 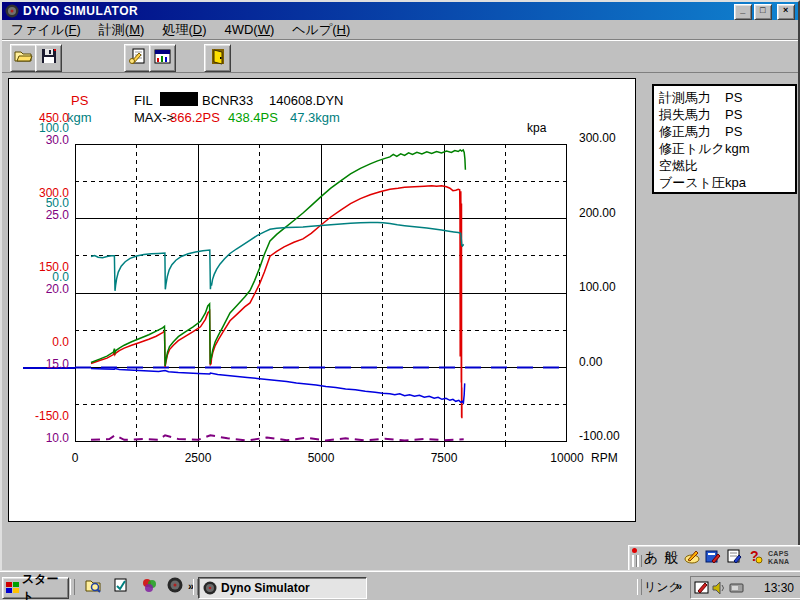 What do you see at coordinates (712, 558) in the screenshot?
I see `ime-dictionary-button` at bounding box center [712, 558].